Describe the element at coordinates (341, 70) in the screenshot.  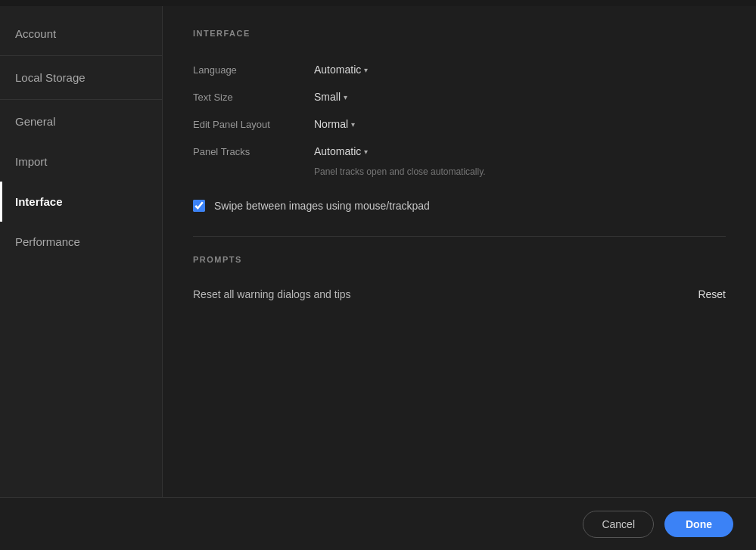
I see `language-dropdown: Automatic ▾` at that location.